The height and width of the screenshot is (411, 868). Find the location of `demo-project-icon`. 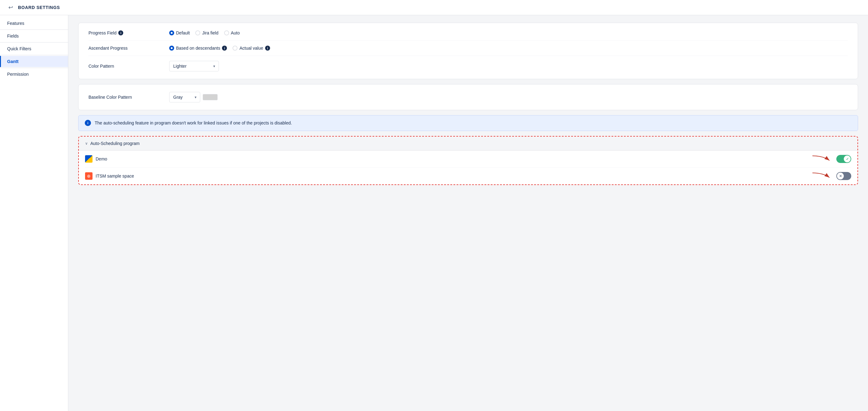

demo-project-icon is located at coordinates (89, 159).